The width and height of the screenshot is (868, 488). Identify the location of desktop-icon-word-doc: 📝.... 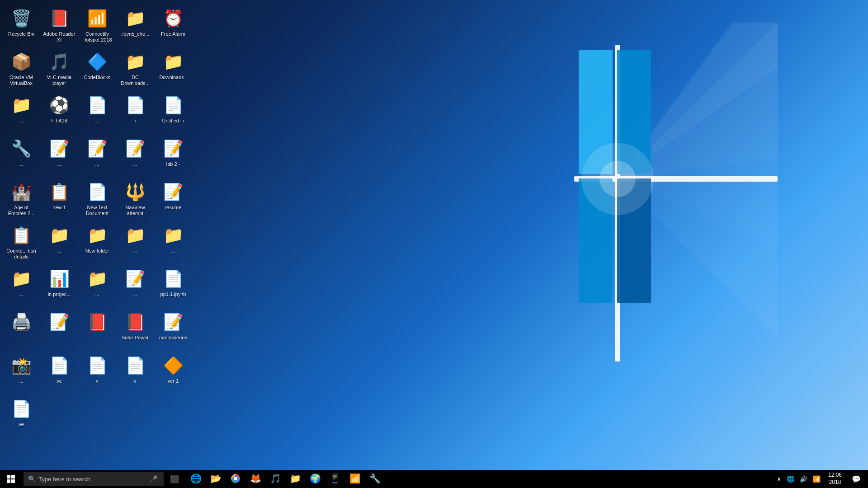
(59, 156).